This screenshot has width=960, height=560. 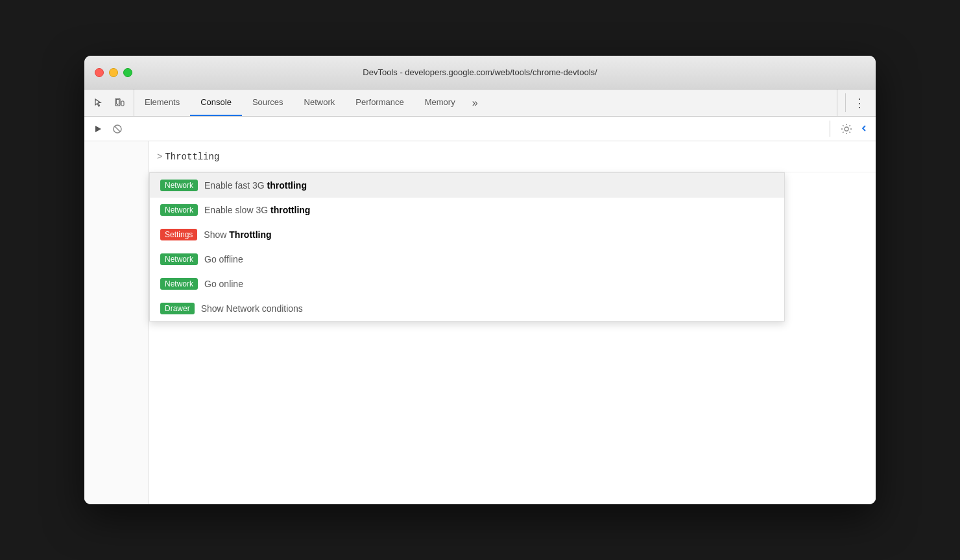 I want to click on suggestion-item: Network Enable slow 3G throttling, so click(x=467, y=210).